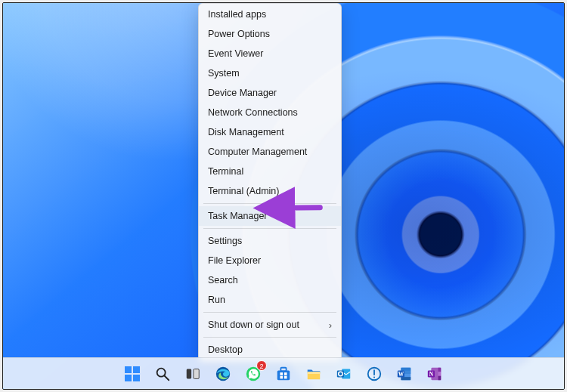 The height and width of the screenshot is (392, 567). Describe the element at coordinates (243, 191) in the screenshot. I see `menu-item-label: Terminal (Admin)` at that location.